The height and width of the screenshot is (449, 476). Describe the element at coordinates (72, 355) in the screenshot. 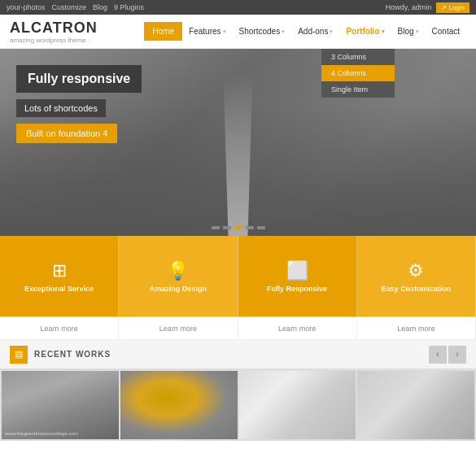

I see `recent-works-title: RECENT WORKS` at that location.